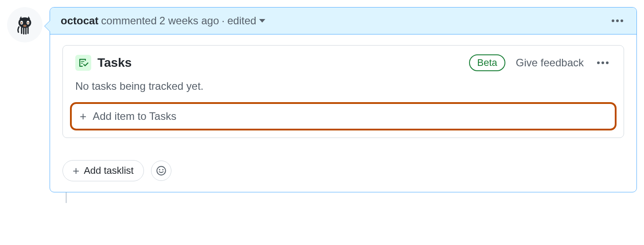 The width and height of the screenshot is (644, 245). Describe the element at coordinates (103, 171) in the screenshot. I see `add-tasklist-button: + Add tasklist` at that location.